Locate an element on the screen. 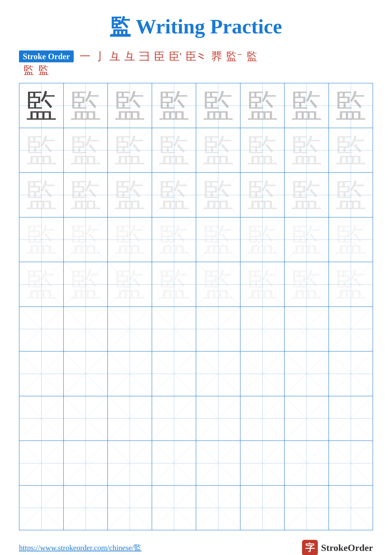 The height and width of the screenshot is (555, 392). grid-cell-4-8: 監 is located at coordinates (351, 240).